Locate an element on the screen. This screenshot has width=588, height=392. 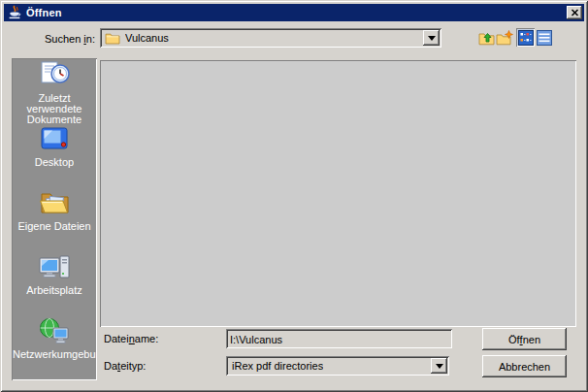
file-name-label: Dateiname: is located at coordinates (131, 339).